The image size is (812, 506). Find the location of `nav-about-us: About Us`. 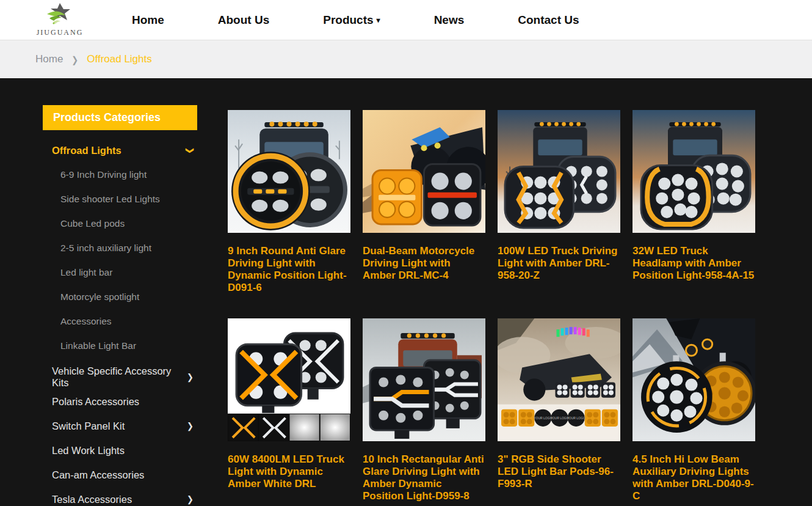

nav-about-us: About Us is located at coordinates (244, 20).